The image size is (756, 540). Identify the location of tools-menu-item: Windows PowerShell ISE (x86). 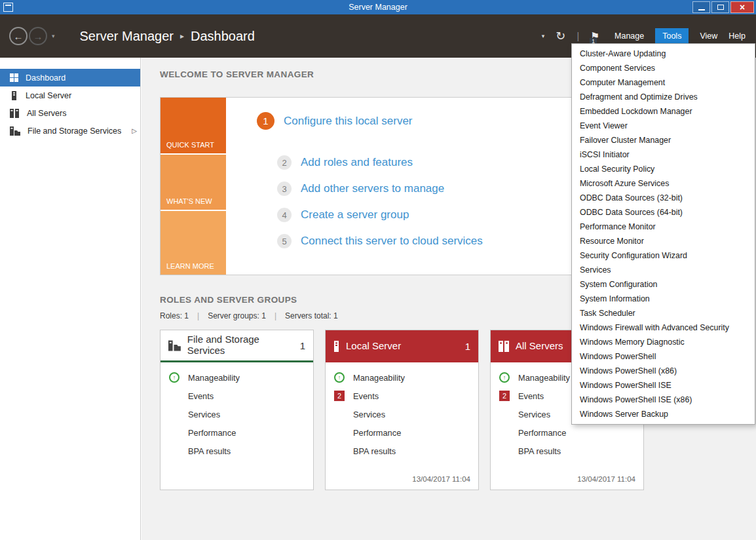
(663, 400).